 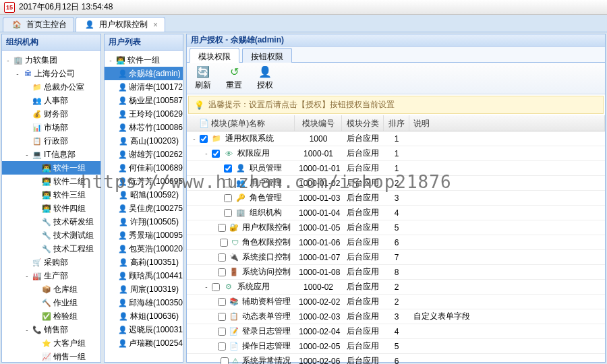 What do you see at coordinates (144, 60) in the screenshot?
I see `user-group-node: -👨‍💻软件一组` at bounding box center [144, 60].